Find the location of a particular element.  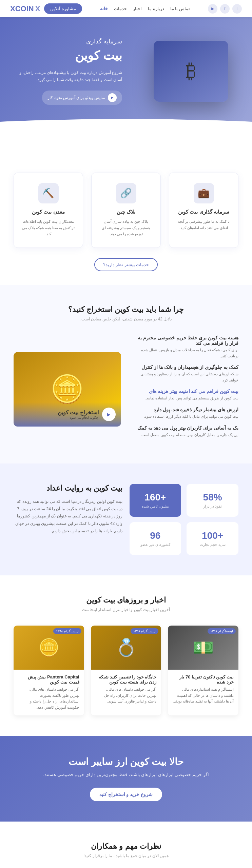

cta-main-button: شروع خرید و استخراج کنید is located at coordinates (126, 794).